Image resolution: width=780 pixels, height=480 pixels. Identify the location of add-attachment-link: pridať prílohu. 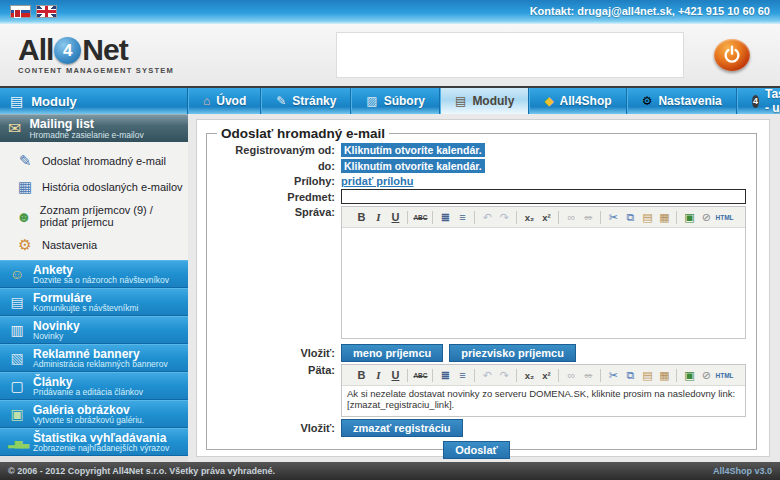
(378, 181).